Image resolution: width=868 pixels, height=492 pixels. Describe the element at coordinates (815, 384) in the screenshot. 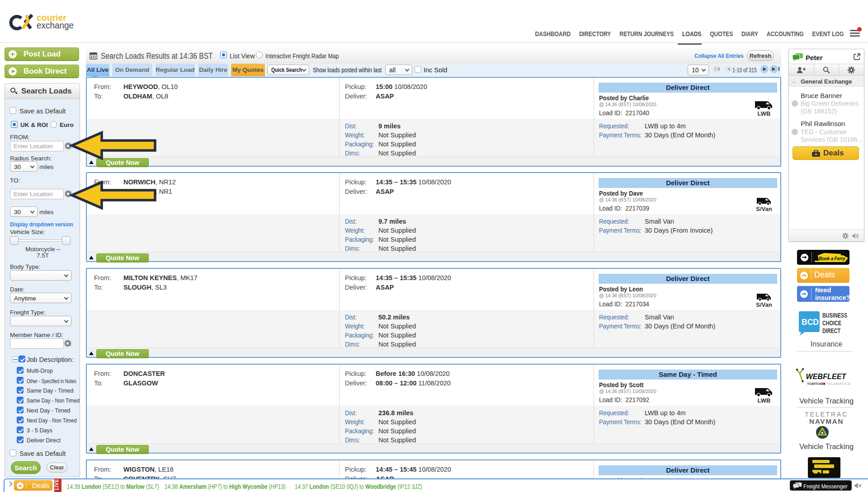

I see `svg-text: TOMTOM` at that location.